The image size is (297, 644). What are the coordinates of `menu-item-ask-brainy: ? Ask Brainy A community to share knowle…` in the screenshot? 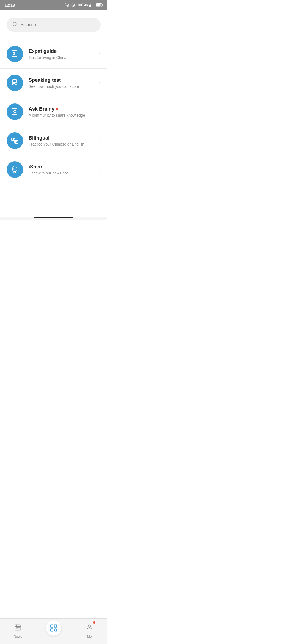 It's located at (54, 112).